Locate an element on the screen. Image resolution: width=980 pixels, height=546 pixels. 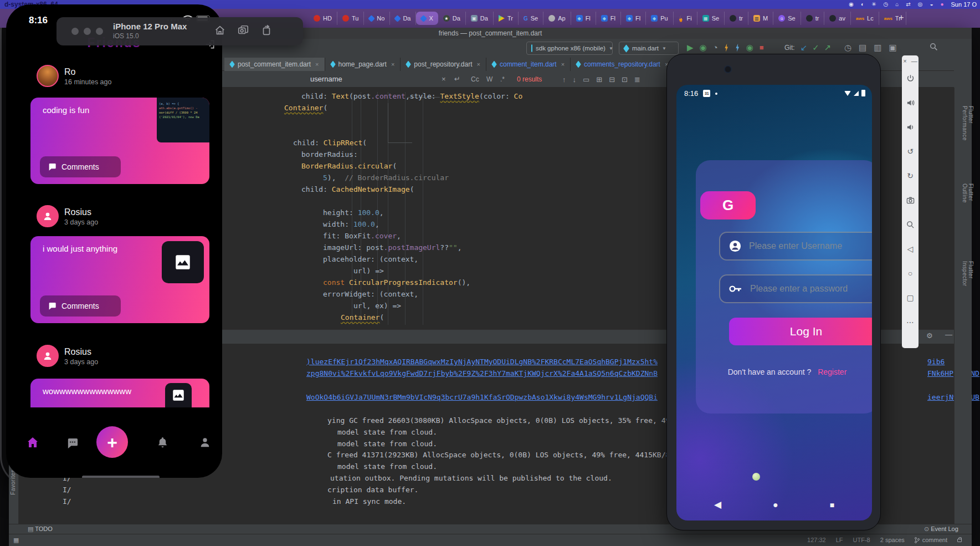
console-link-line: WoOkO4b6iGVJa7UUmN3rBMm9bVIcN9q3bcrU7a9h… is located at coordinates (482, 397).